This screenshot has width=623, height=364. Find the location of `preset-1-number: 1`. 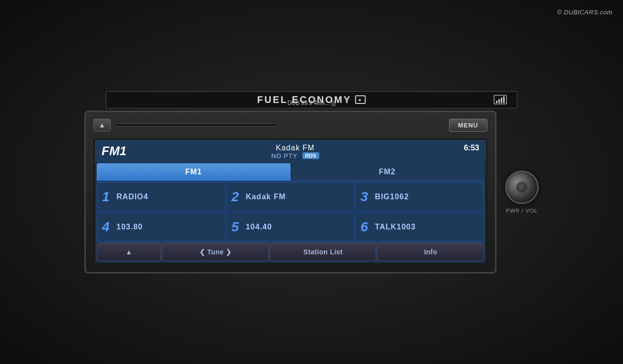

preset-1-number: 1 is located at coordinates (107, 197).